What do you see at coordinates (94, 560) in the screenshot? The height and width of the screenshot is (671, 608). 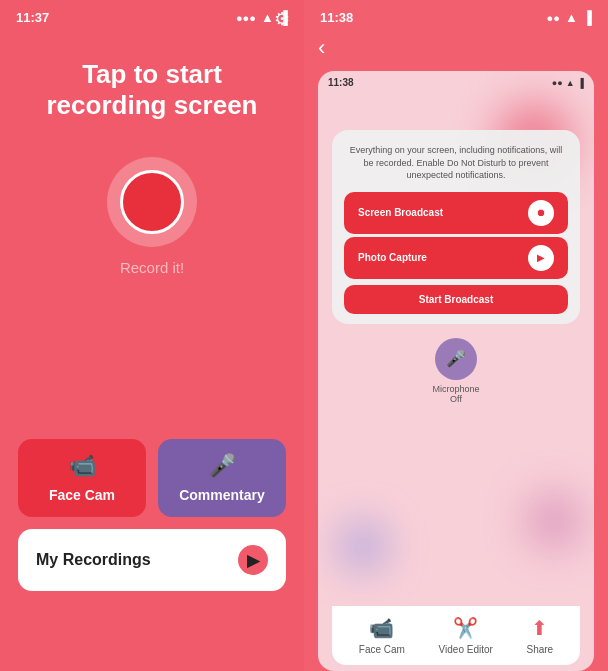 I see `my-recordings-label: My Recordings` at bounding box center [94, 560].